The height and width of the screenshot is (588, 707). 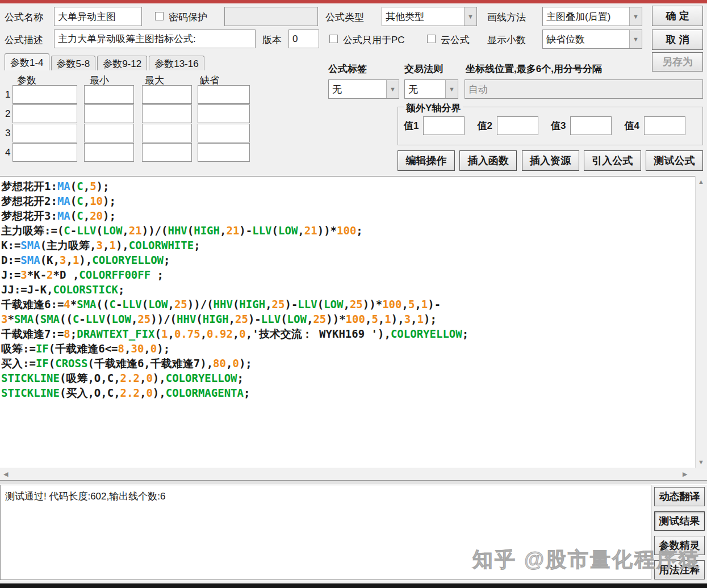 What do you see at coordinates (27, 62) in the screenshot?
I see `tab-params-1: 参数1-4` at bounding box center [27, 62].